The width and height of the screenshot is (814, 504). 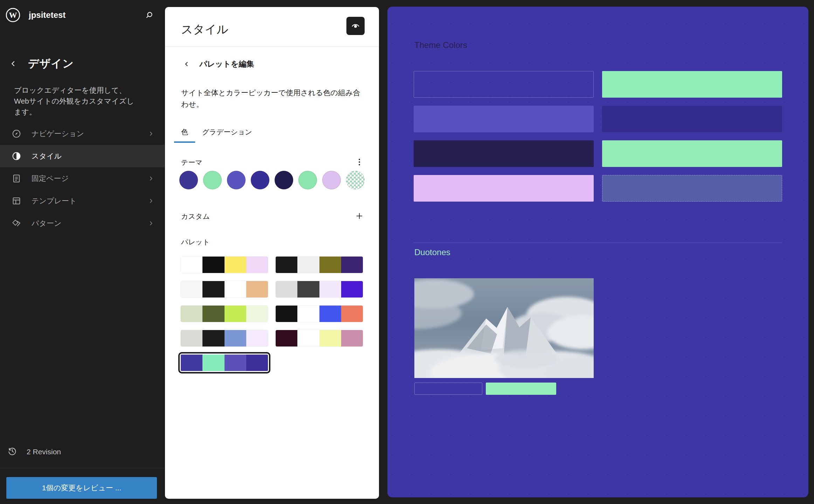 I want to click on sidebar-divider, so click(x=82, y=468).